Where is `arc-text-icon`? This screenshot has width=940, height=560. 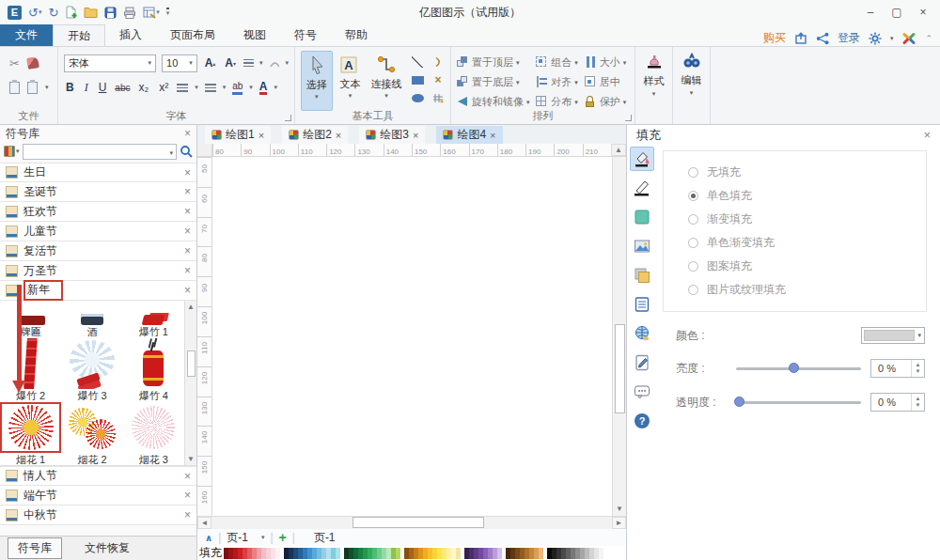
arc-text-icon is located at coordinates (274, 63).